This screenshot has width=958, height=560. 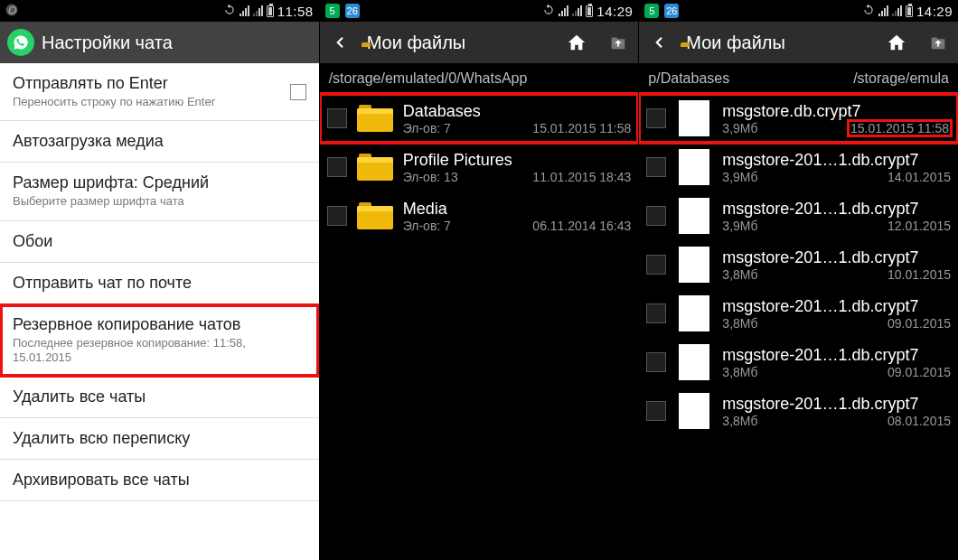 What do you see at coordinates (159, 201) in the screenshot?
I see `settings-item-subtitle: Выберите размер шрифта чата` at bounding box center [159, 201].